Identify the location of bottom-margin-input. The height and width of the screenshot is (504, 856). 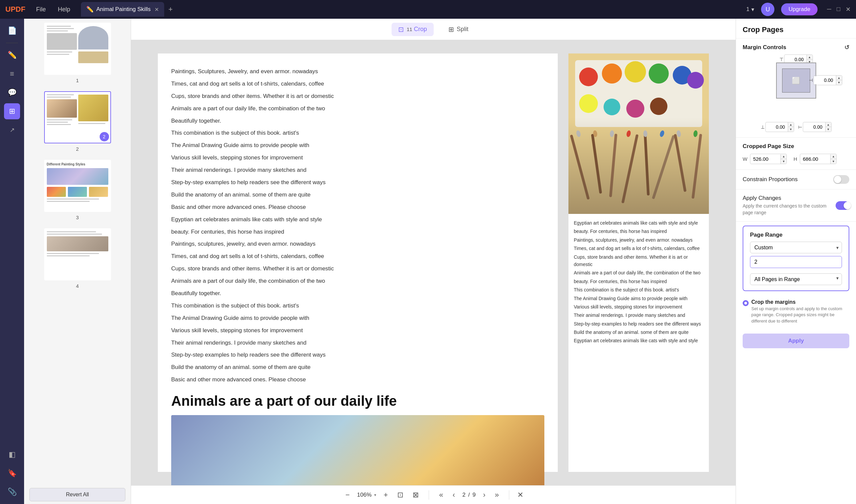
(777, 127).